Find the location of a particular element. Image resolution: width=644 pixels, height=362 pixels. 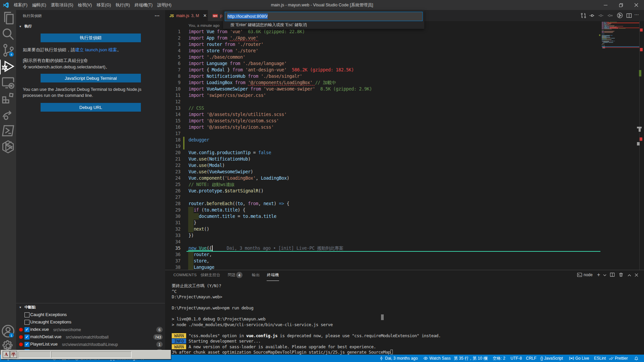

more-actions-icon: ⋯ is located at coordinates (158, 16).